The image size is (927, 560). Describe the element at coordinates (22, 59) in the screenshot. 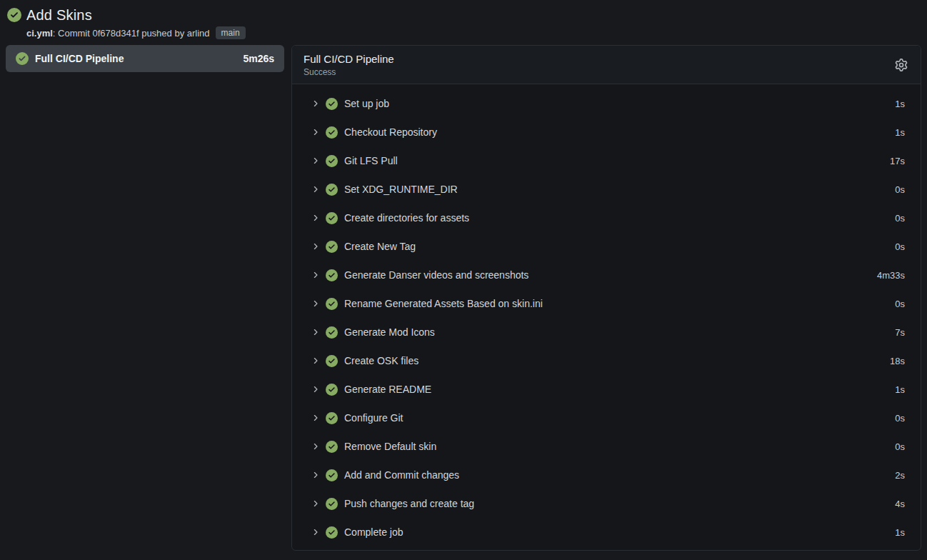

I see `job-success-check-icon` at that location.